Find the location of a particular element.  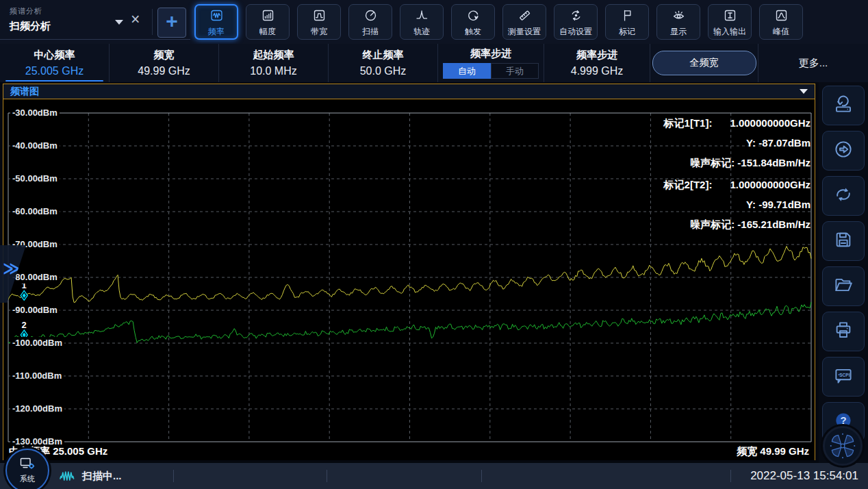

tool-button-display: 显示 is located at coordinates (678, 22).